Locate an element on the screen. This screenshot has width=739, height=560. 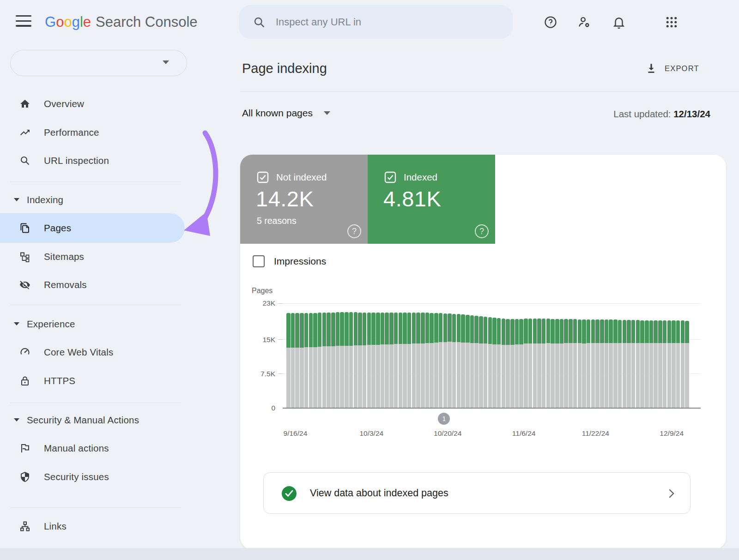
speedometer-icon is located at coordinates (25, 352).